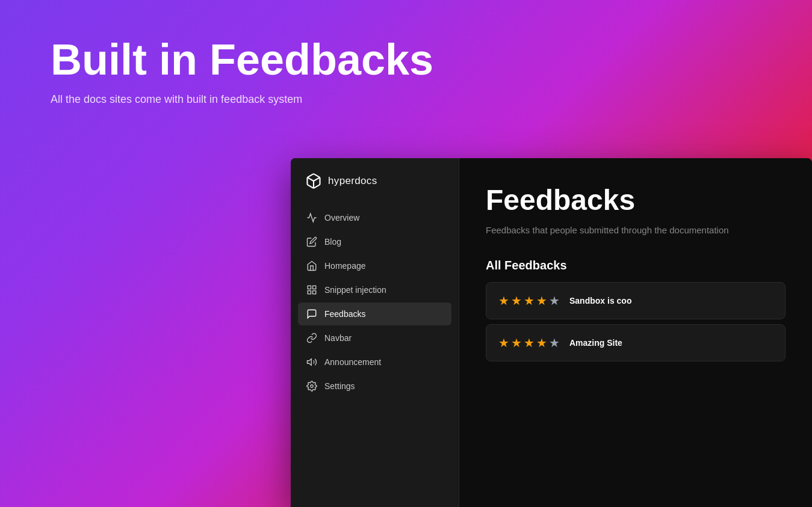 The image size is (812, 507). What do you see at coordinates (374, 386) in the screenshot?
I see `sidebar-item-settings: Settings` at bounding box center [374, 386].